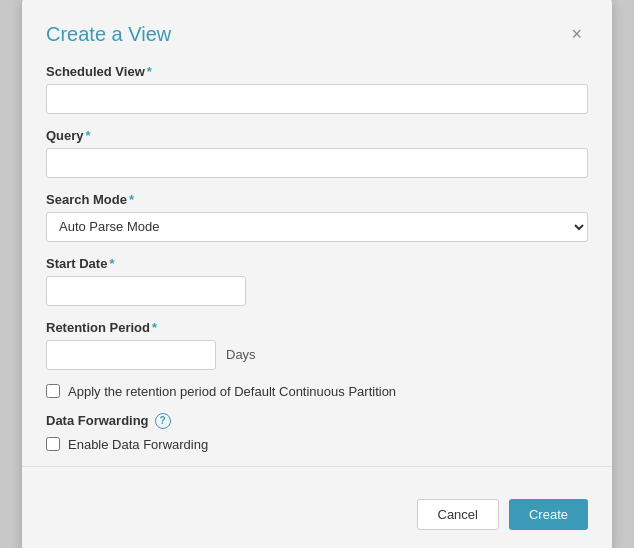  What do you see at coordinates (108, 34) in the screenshot?
I see `dialog-title: Create a View` at bounding box center [108, 34].